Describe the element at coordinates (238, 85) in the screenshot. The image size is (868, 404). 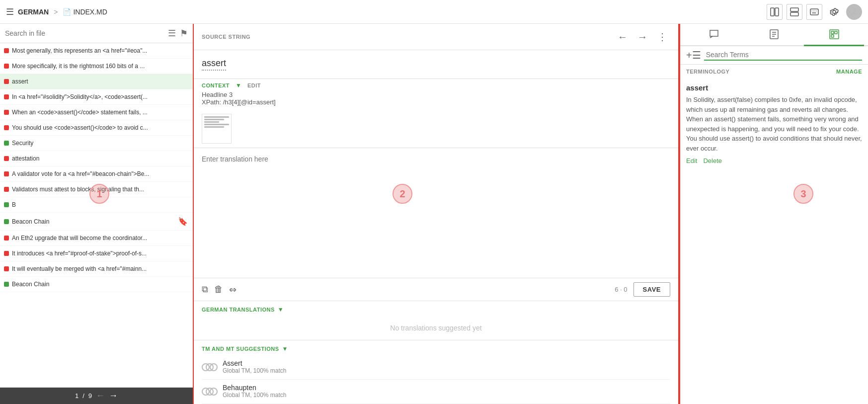
I see `context-arrow-icon: ▼` at that location.